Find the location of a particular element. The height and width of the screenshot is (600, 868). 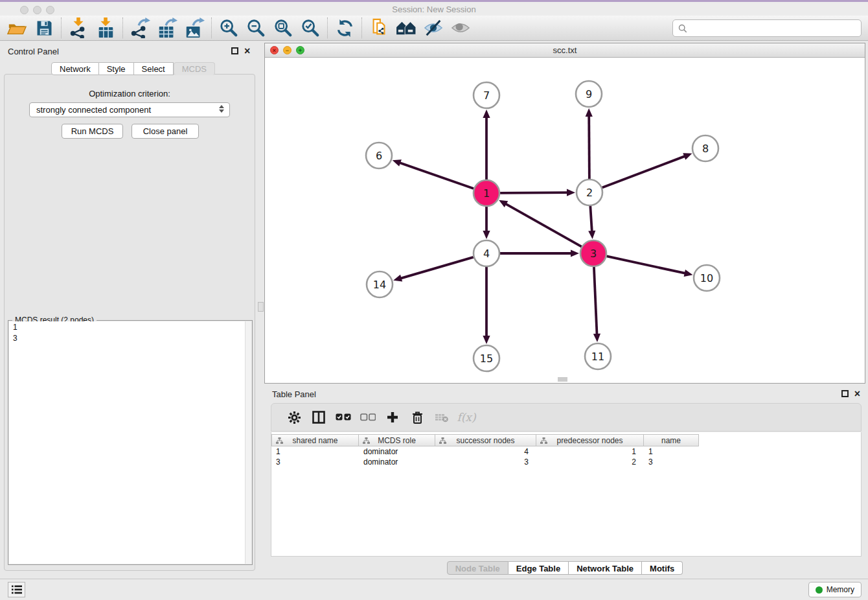

export-network-button is located at coordinates (140, 28).